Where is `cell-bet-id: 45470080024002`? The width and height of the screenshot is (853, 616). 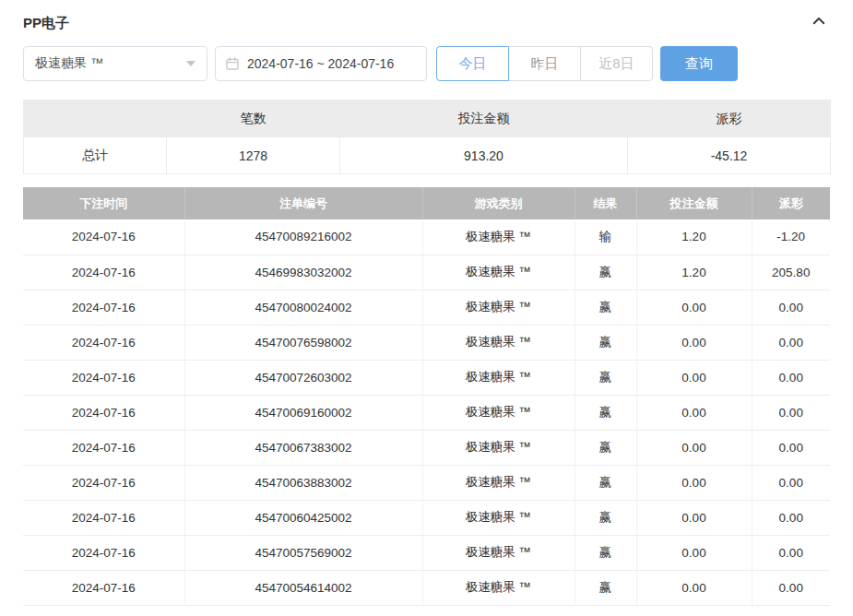
cell-bet-id: 45470080024002 is located at coordinates (303, 307).